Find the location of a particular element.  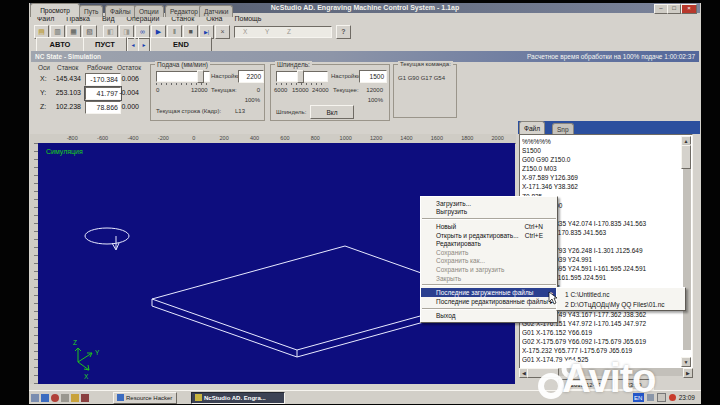

command-group-title: Текущая команда: is located at coordinates (426, 64).